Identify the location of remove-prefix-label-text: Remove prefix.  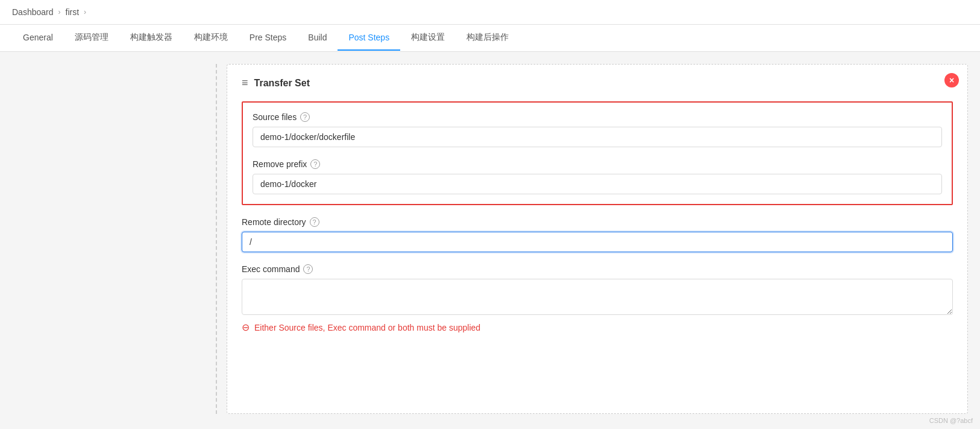
(280, 164).